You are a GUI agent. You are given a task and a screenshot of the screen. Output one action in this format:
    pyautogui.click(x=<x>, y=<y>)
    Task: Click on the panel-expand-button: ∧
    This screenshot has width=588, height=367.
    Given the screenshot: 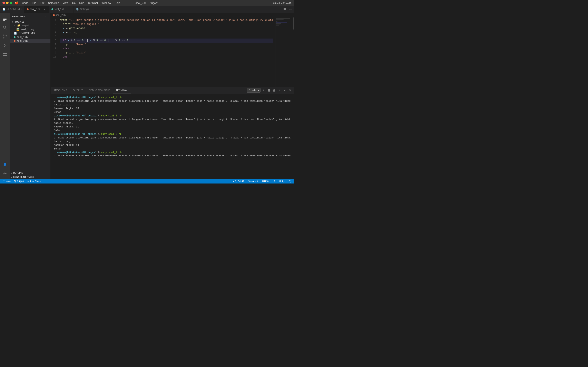 What is the action you would take?
    pyautogui.click(x=279, y=90)
    